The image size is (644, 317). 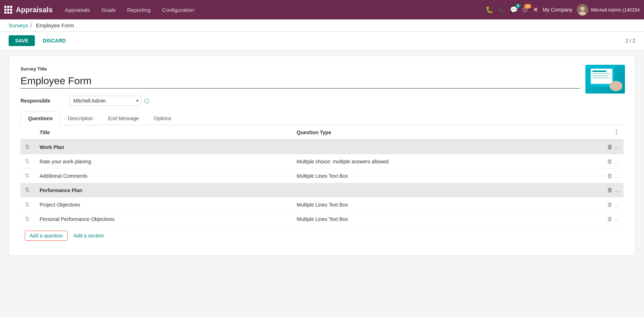 What do you see at coordinates (54, 41) in the screenshot?
I see `discard-button: DISCARD` at bounding box center [54, 41].